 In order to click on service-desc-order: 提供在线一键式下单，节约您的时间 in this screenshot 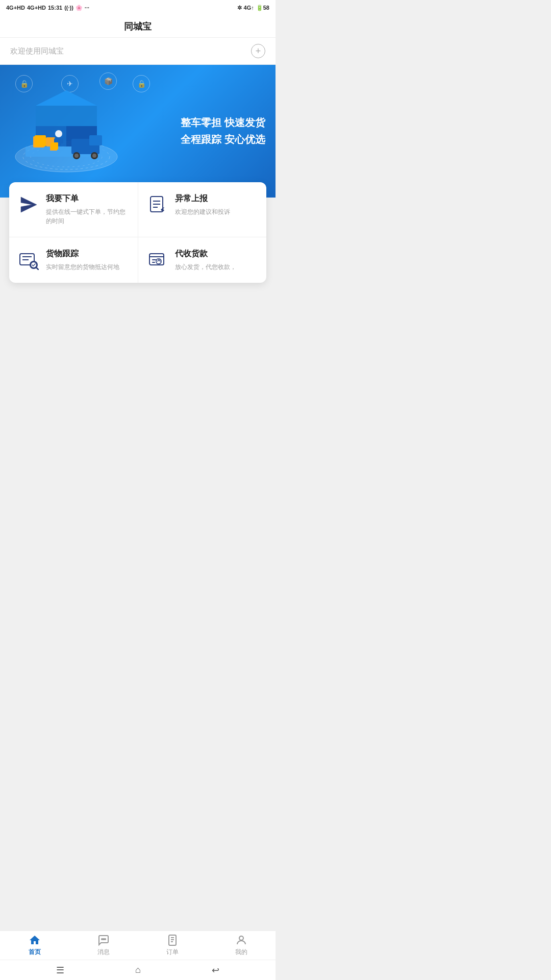, I will do `click(88, 216)`.